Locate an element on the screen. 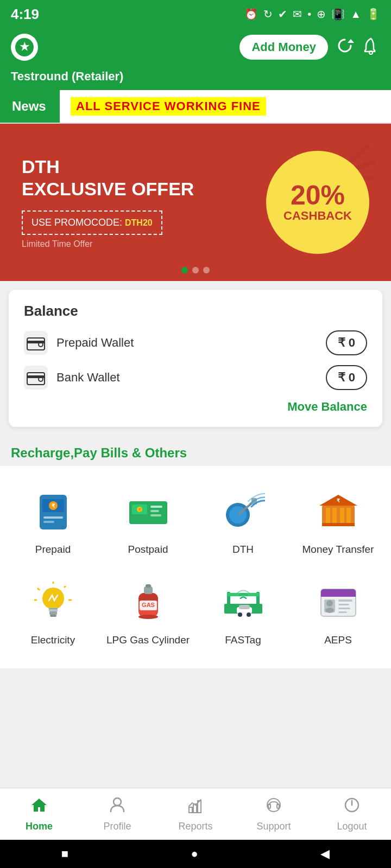 Image resolution: width=391 pixels, height=868 pixels. prepaid-wallet-icon is located at coordinates (36, 343).